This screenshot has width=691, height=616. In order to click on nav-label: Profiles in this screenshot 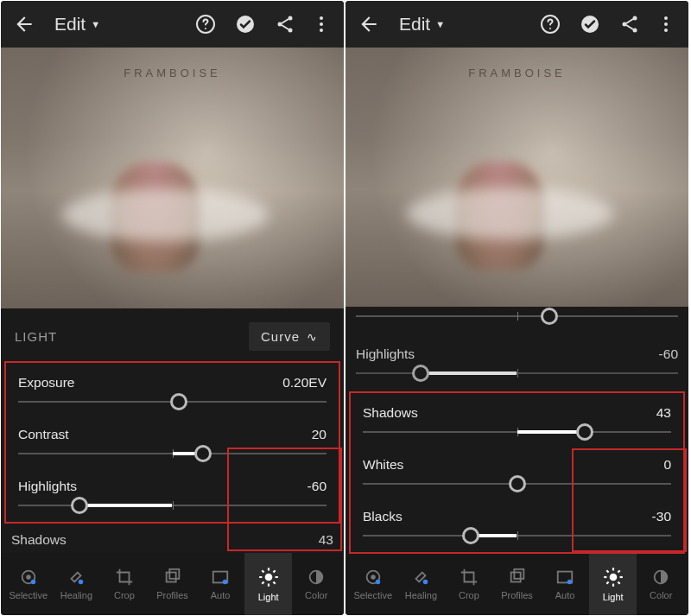, I will do `click(173, 595)`.